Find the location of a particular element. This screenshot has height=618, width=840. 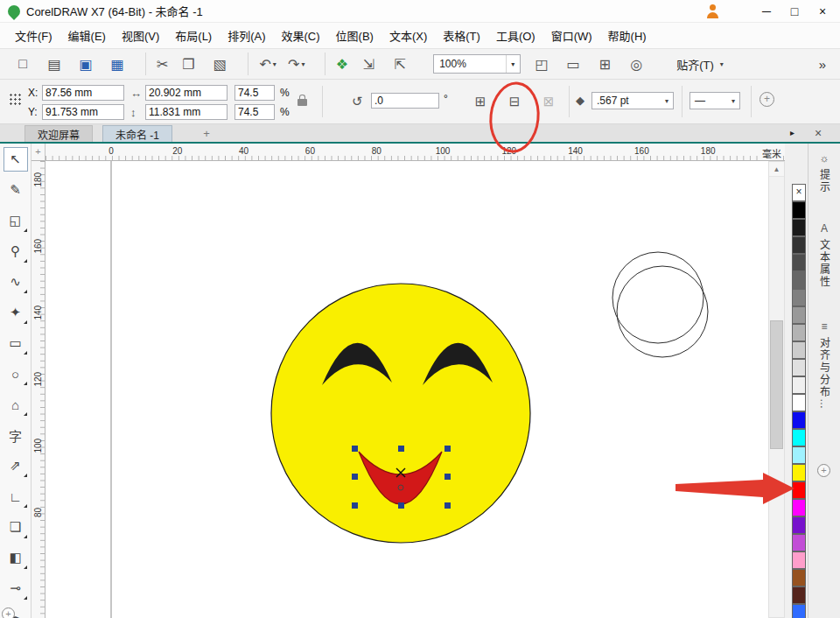

print-button: ▦ is located at coordinates (117, 64).